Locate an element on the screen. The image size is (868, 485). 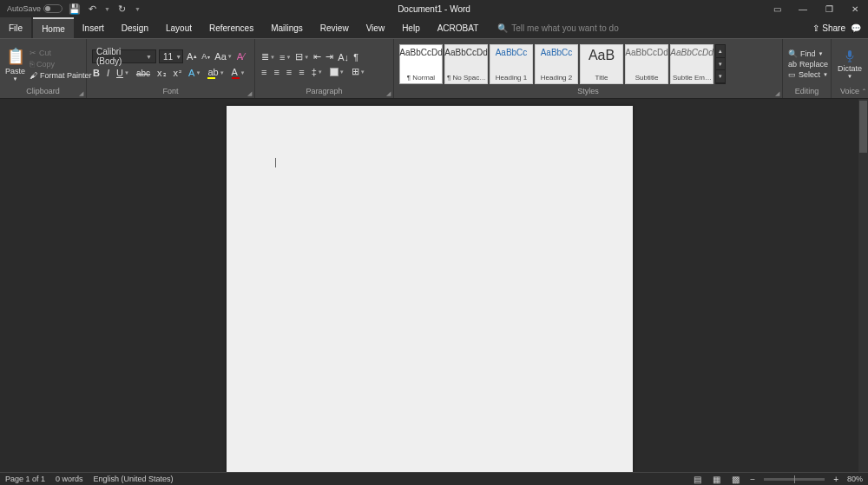
ribbon: 📋 Paste ▼ ✂Cut ⎘Copy 🖌Format Painter Cli… is located at coordinates (434, 69).